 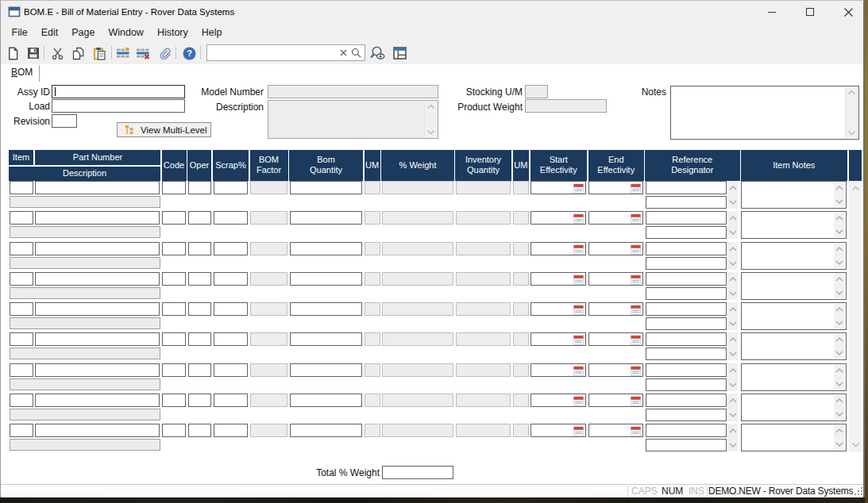 I want to click on search-clear-icon, so click(x=343, y=52).